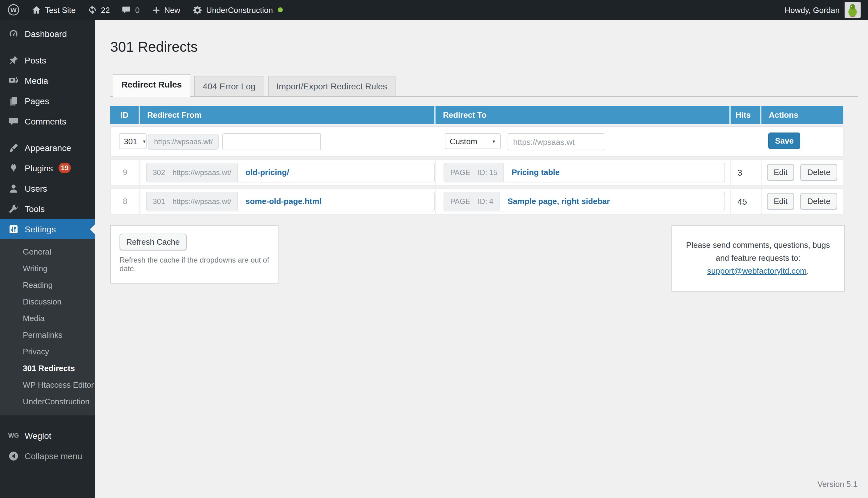 This screenshot has height=498, width=868. What do you see at coordinates (283, 201) in the screenshot?
I see `redirect-from-link: some-old-page.html` at bounding box center [283, 201].